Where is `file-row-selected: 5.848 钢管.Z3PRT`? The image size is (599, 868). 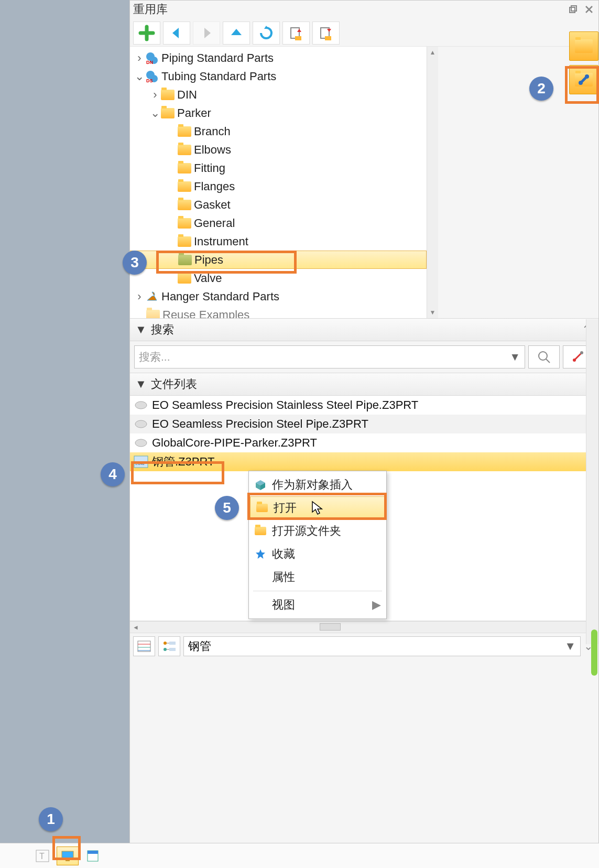 file-row-selected: 5.848 钢管.Z3PRT is located at coordinates (364, 462).